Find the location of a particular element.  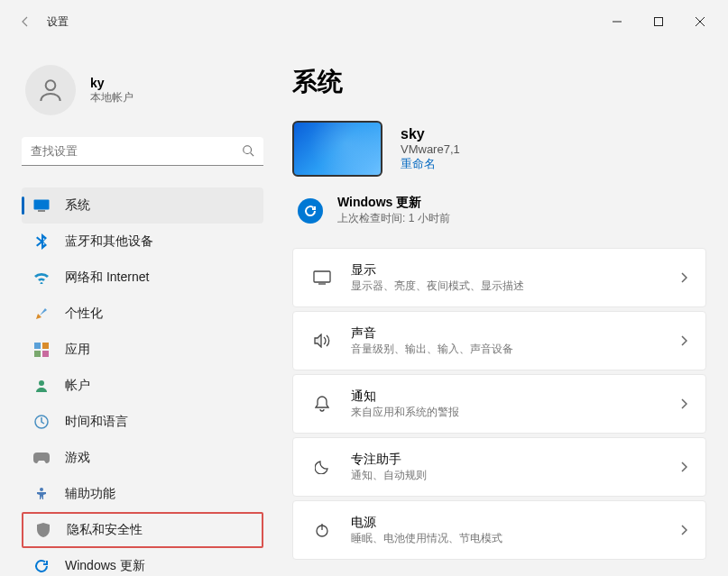

display-icon is located at coordinates (322, 278).